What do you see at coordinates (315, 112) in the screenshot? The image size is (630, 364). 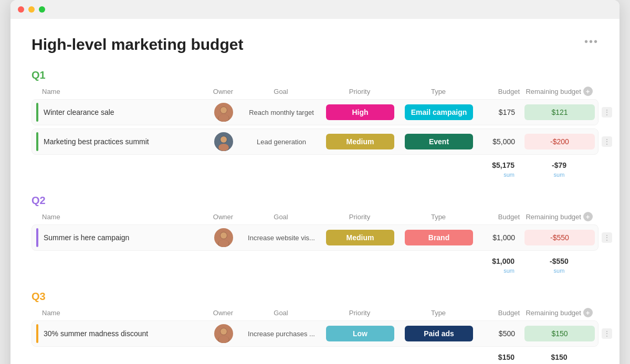 I see `table-row: Winter clearance sale Reach monthly targ…` at bounding box center [315, 112].